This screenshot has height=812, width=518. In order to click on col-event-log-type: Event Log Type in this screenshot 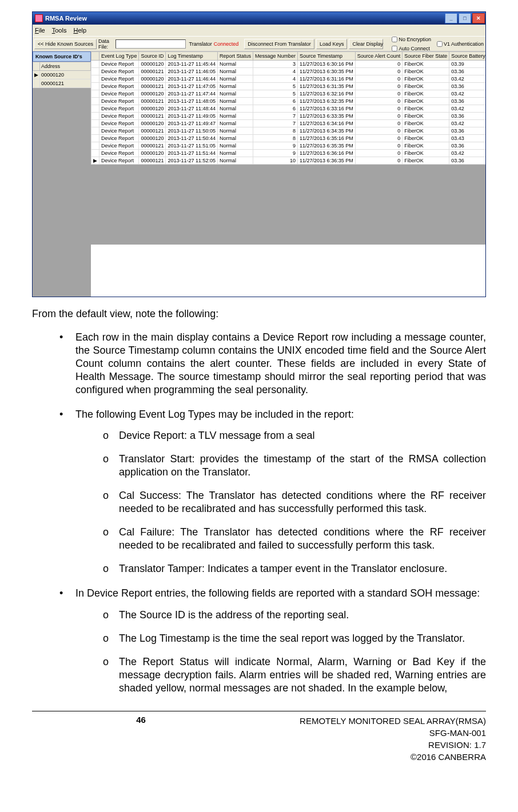, I will do `click(119, 56)`.